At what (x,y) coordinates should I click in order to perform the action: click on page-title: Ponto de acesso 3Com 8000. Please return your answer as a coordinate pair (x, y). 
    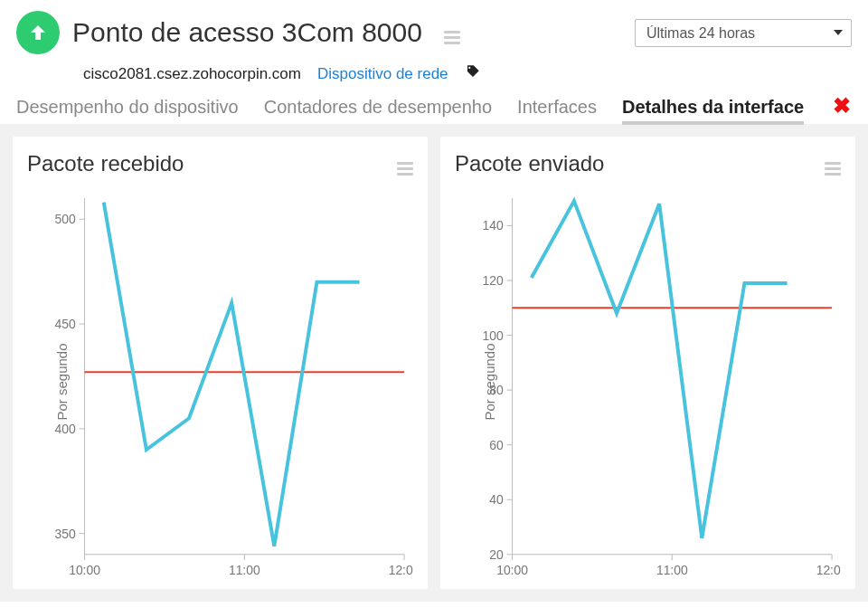
    Looking at the image, I should click on (248, 33).